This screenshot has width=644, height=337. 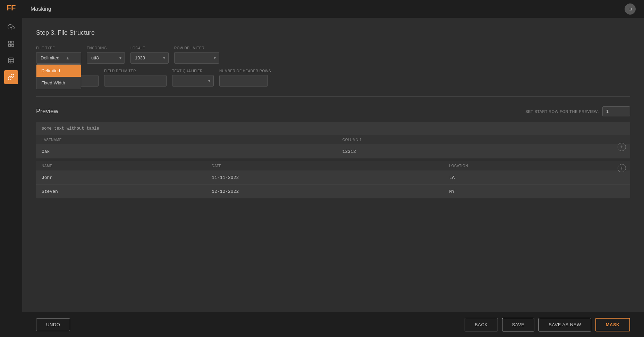 I want to click on table-2-col-location: LOCATION, so click(x=537, y=166).